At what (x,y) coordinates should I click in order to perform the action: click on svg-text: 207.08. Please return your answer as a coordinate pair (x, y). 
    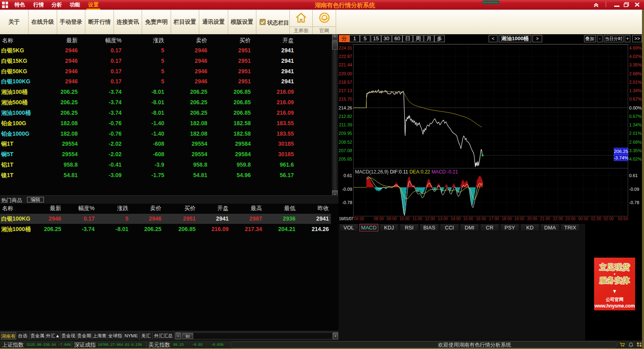
    Looking at the image, I should click on (345, 151).